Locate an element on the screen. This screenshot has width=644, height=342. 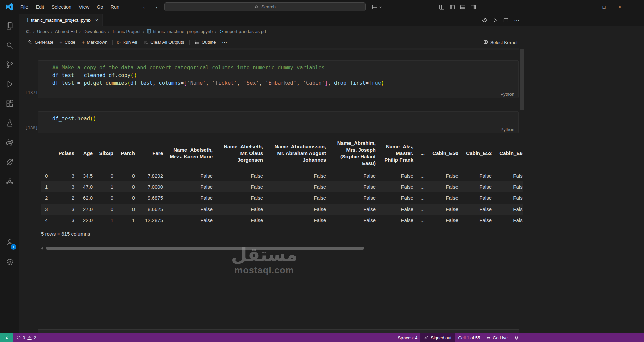
menu-view: View is located at coordinates (84, 7).